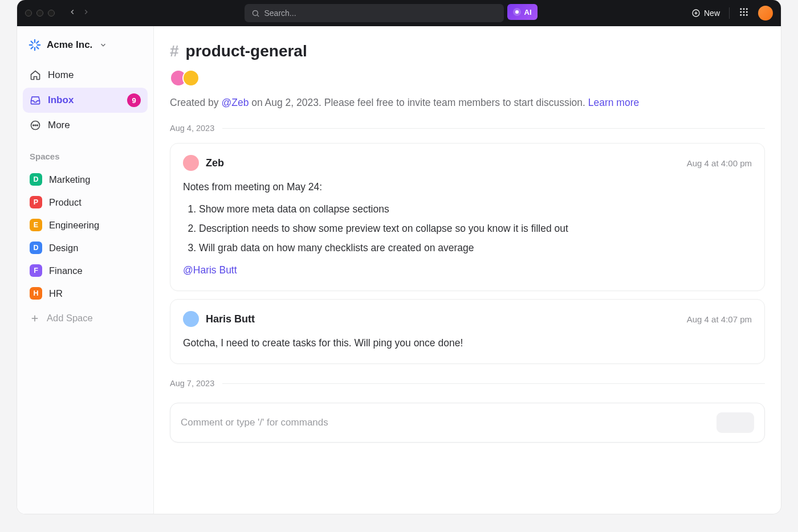 This screenshot has width=798, height=532. What do you see at coordinates (467, 383) in the screenshot?
I see `date-separator: Aug 7, 2023` at bounding box center [467, 383].